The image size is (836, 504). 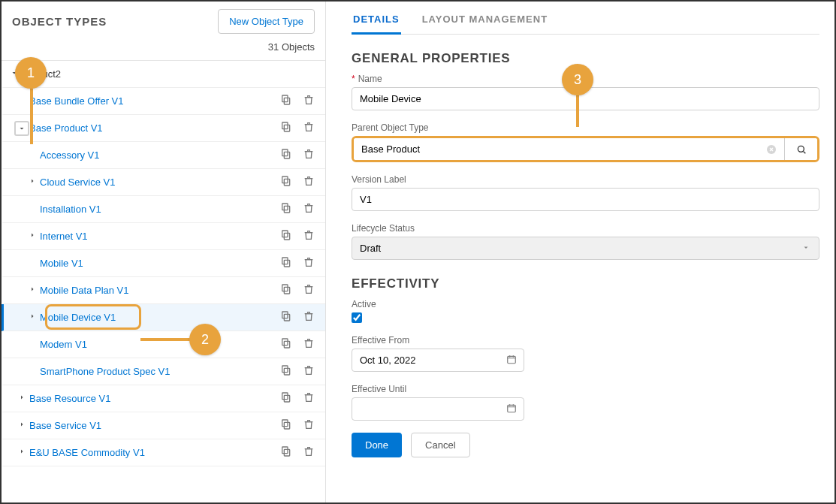 I want to click on tree-item-label: Cloud Service V1, so click(x=160, y=182).